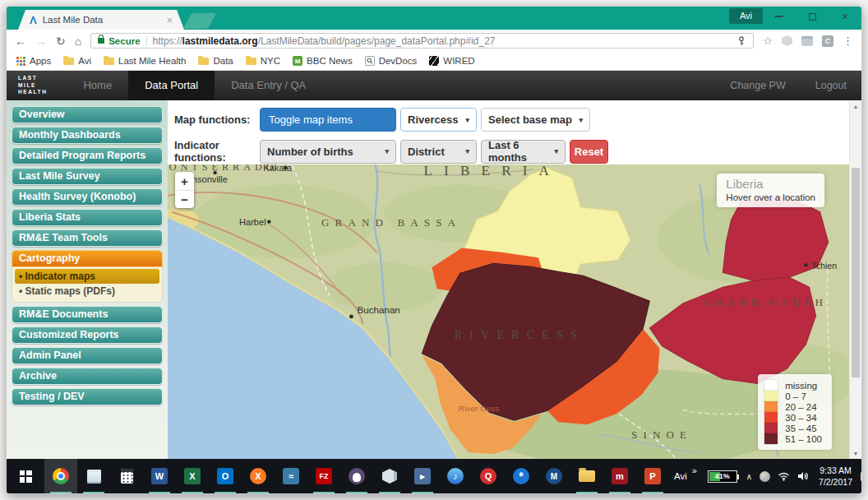 The height and width of the screenshot is (500, 868). I want to click on scrollbar-up-icon: ▲, so click(856, 106).